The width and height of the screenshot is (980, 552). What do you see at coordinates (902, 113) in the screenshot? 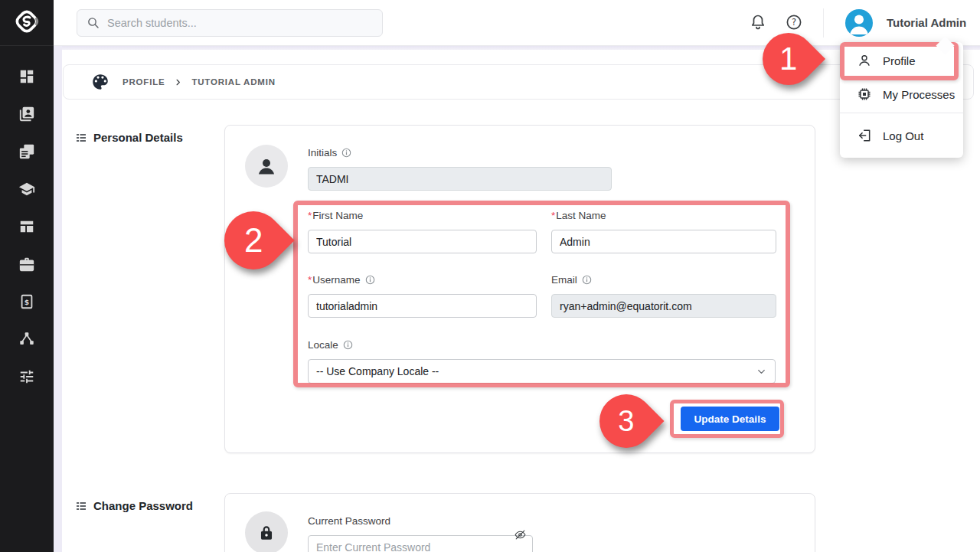
I see `menu-divider` at bounding box center [902, 113].